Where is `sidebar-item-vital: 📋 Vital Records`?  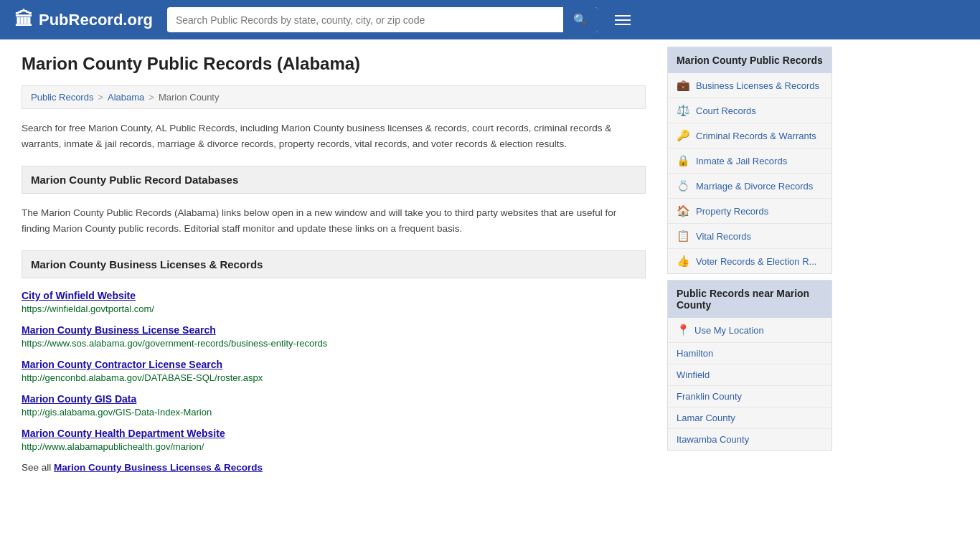 sidebar-item-vital: 📋 Vital Records is located at coordinates (750, 237).